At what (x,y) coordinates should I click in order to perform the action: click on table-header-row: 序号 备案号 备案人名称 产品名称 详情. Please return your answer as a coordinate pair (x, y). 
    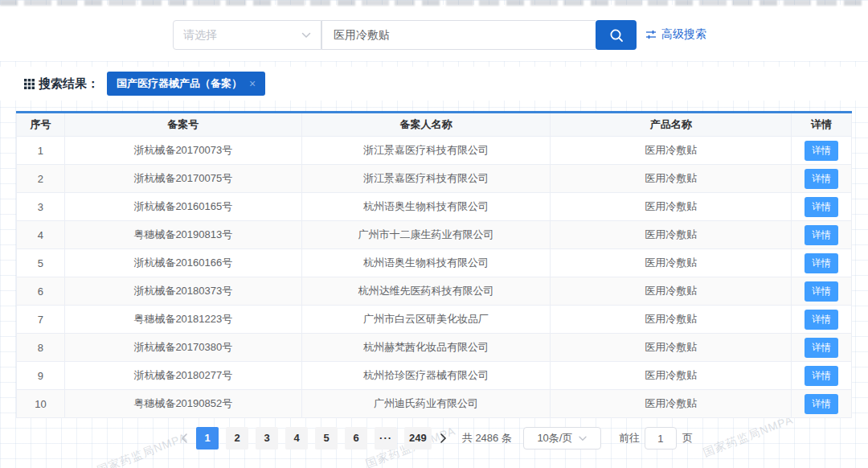
    Looking at the image, I should click on (434, 125).